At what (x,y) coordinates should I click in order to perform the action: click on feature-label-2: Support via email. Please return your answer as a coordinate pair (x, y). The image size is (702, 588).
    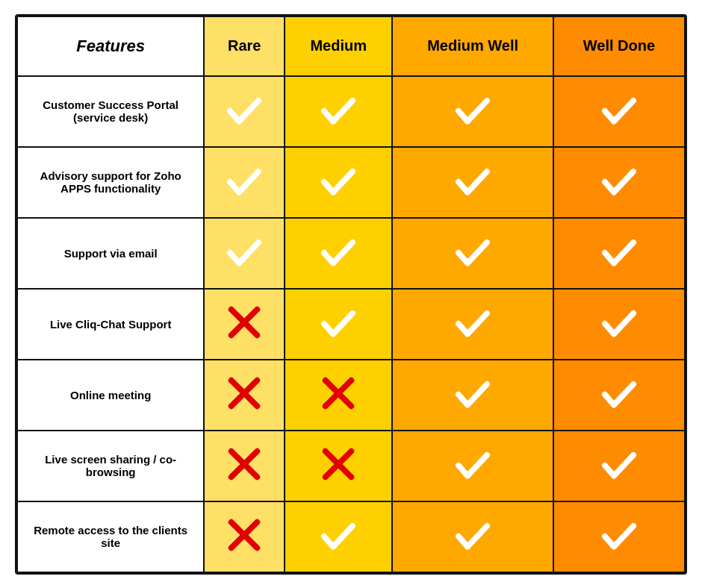
    Looking at the image, I should click on (111, 254).